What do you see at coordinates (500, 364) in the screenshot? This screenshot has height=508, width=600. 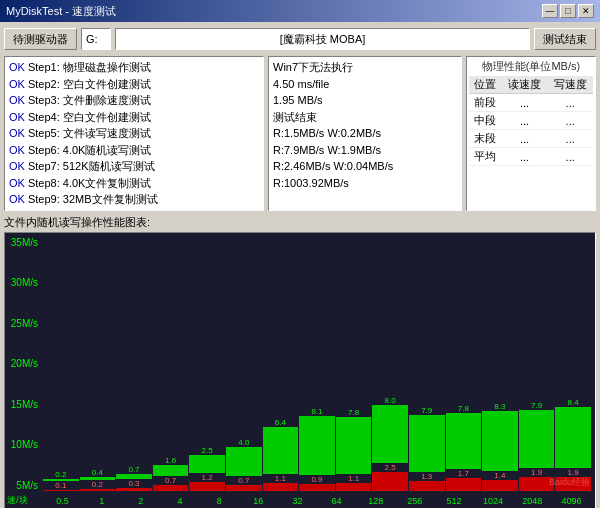 I see `bar-stack: 8.31.4` at bounding box center [500, 364].